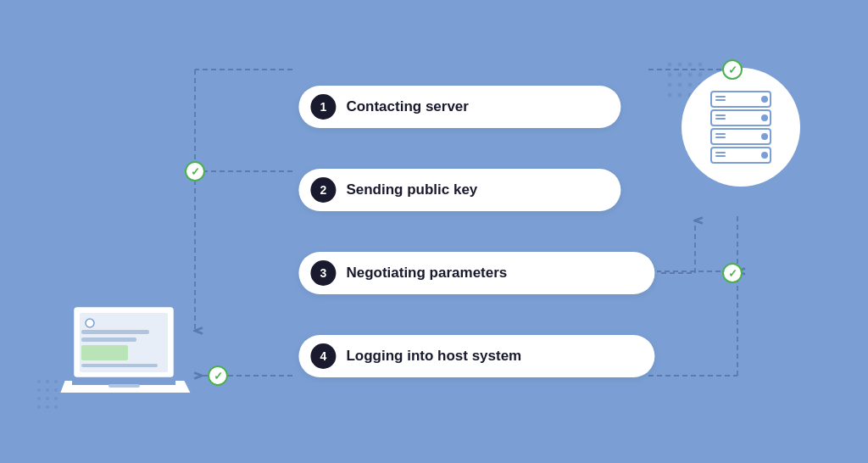 This screenshot has width=868, height=463. What do you see at coordinates (407, 107) in the screenshot?
I see `step-1-label: Contacting server` at bounding box center [407, 107].